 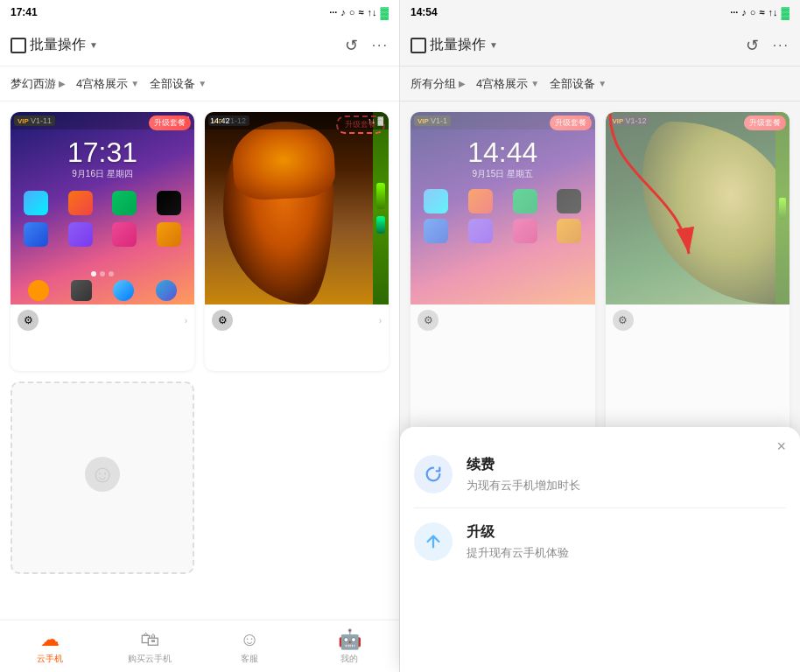 I want to click on right-top-bar: 批量操作 ▼ ↺ ···, so click(x=600, y=46).